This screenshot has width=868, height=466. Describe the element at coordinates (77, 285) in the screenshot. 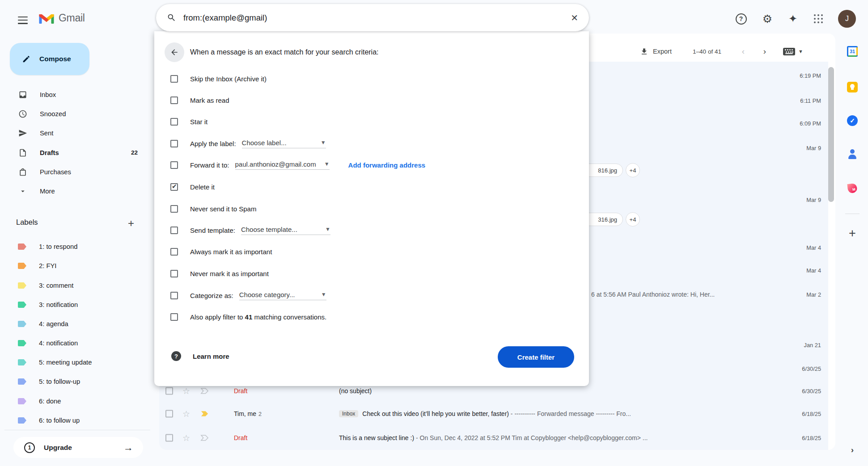

I see `sidebar-label-3-comment: 3: comment` at that location.